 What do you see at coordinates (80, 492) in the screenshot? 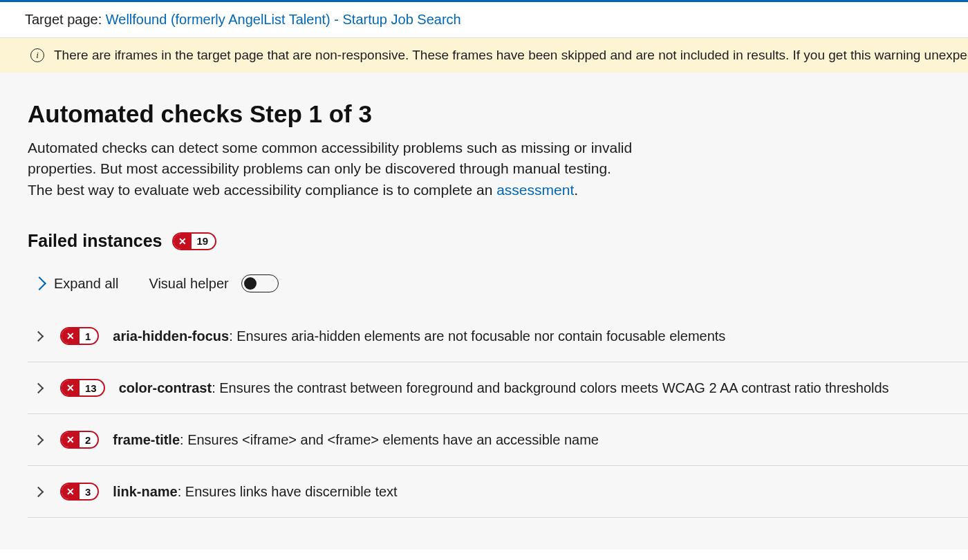
I see `rule-count-badge: ✕3` at bounding box center [80, 492].